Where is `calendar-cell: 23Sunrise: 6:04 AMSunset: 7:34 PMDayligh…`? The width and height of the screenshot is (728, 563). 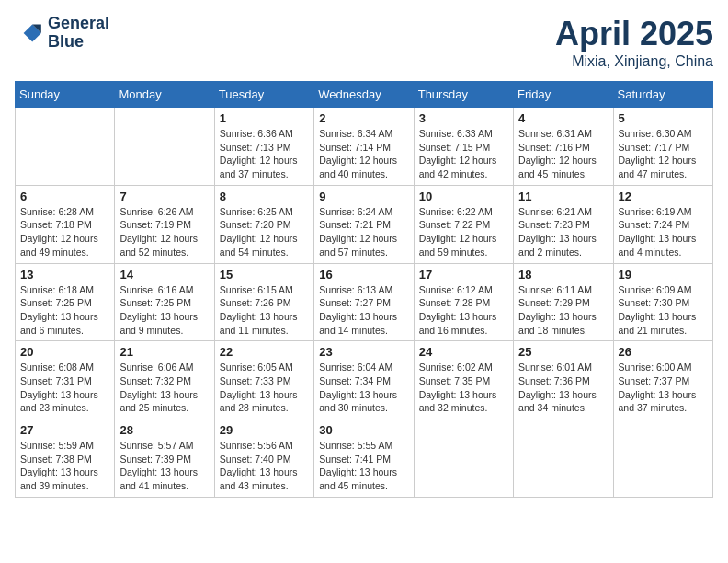
calendar-cell: 23Sunrise: 6:04 AMSunset: 7:34 PMDayligh… is located at coordinates (364, 381).